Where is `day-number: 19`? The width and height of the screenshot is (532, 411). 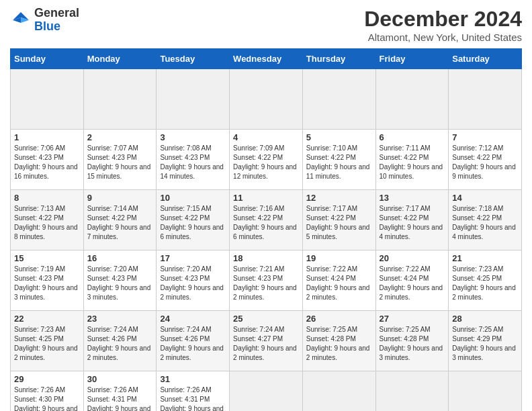 day-number: 19 is located at coordinates (339, 258).